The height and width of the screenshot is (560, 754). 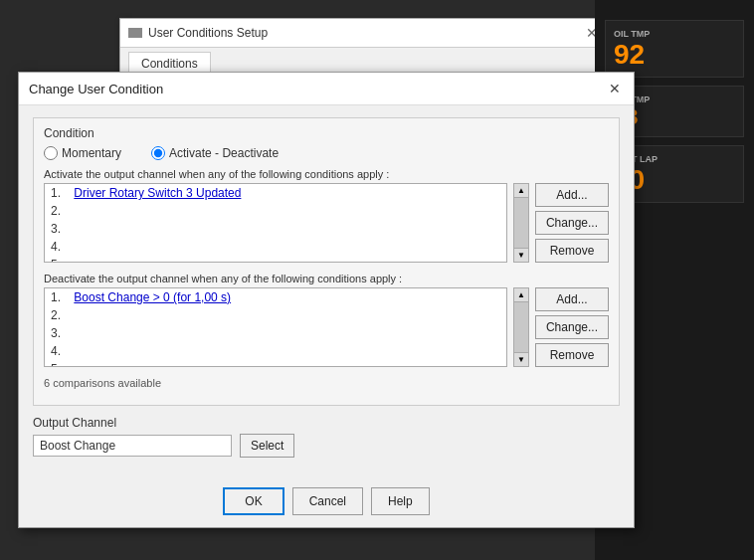 What do you see at coordinates (521, 327) in the screenshot?
I see `deactivate-scrollbar: ▲ ▼` at bounding box center [521, 327].